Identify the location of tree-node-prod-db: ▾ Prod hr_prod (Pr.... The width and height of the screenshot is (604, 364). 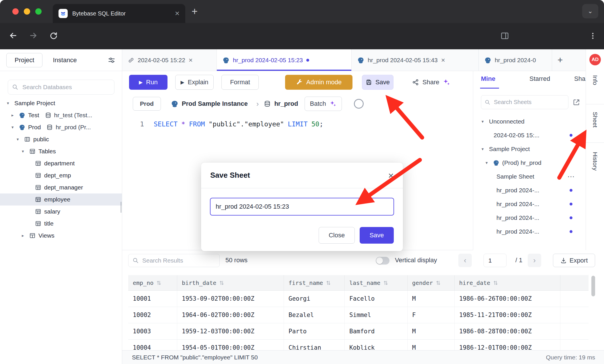
(61, 127).